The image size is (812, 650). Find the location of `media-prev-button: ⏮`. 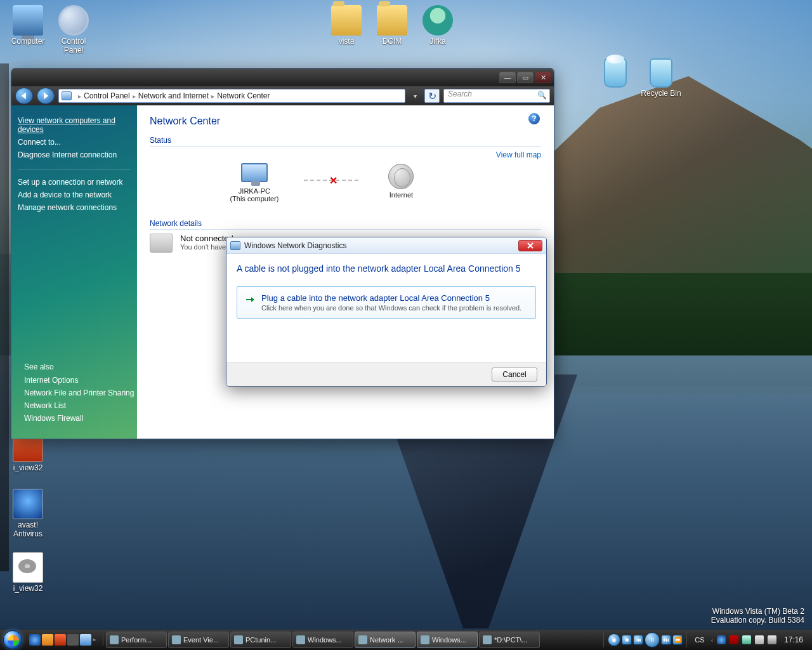

media-prev-button: ⏮ is located at coordinates (638, 640).